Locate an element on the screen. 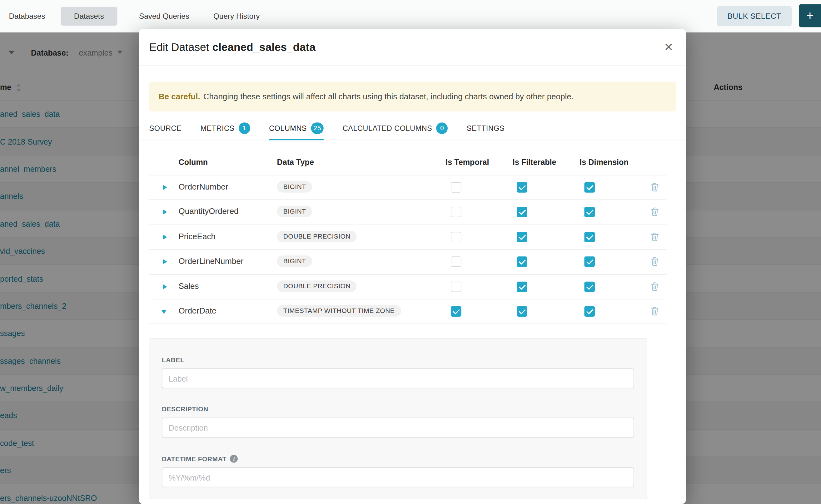 The image size is (821, 504). top-nav: Databases Datasets Saved Queries Query H… is located at coordinates (410, 16).